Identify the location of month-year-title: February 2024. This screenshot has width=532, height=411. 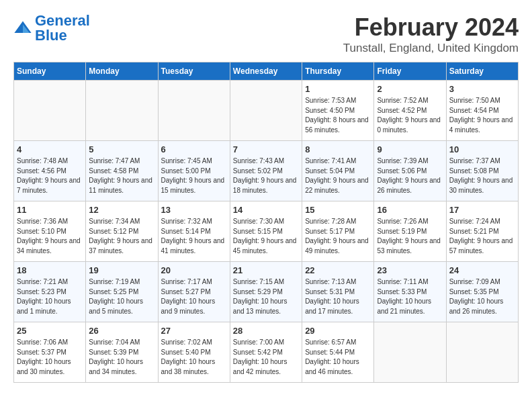
(431, 28).